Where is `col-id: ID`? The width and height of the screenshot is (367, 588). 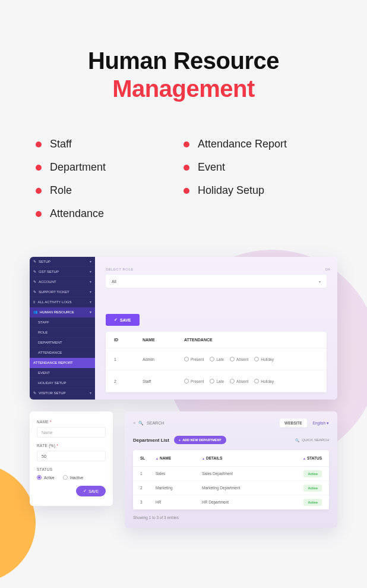 col-id: ID is located at coordinates (128, 340).